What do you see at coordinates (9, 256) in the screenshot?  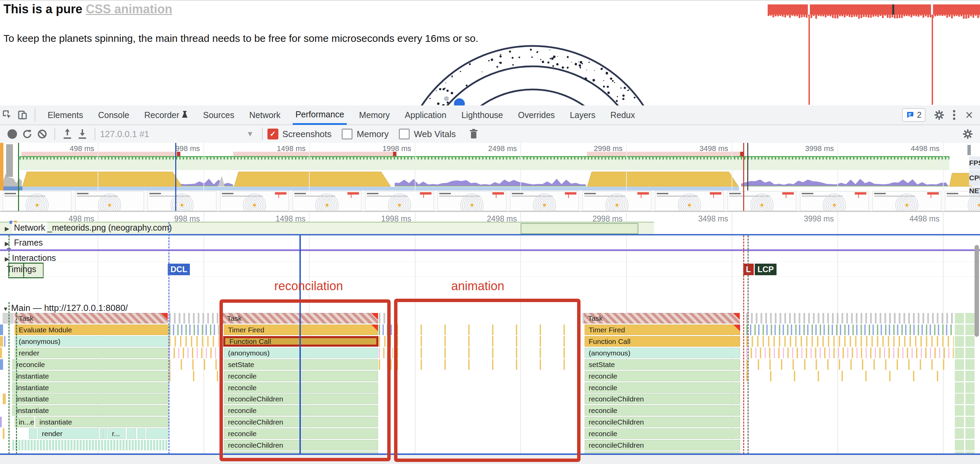 I see `fp-marker-line-main` at bounding box center [9, 256].